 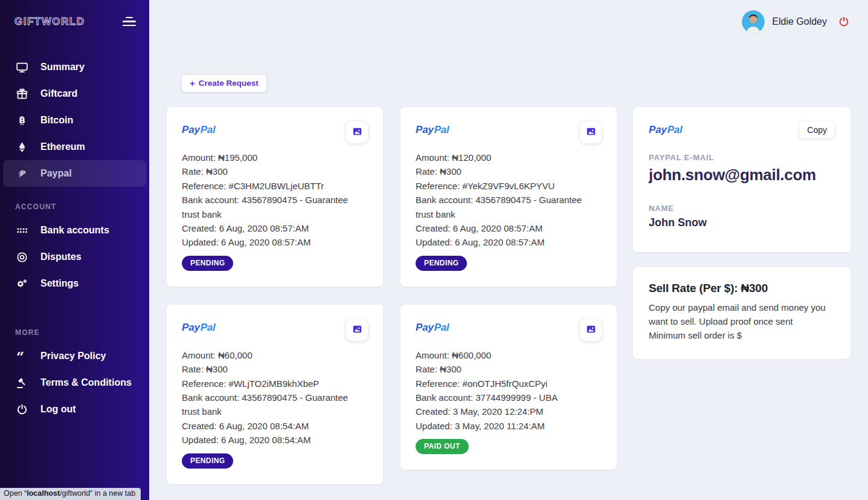 I want to click on name-label: NAME, so click(x=742, y=208).